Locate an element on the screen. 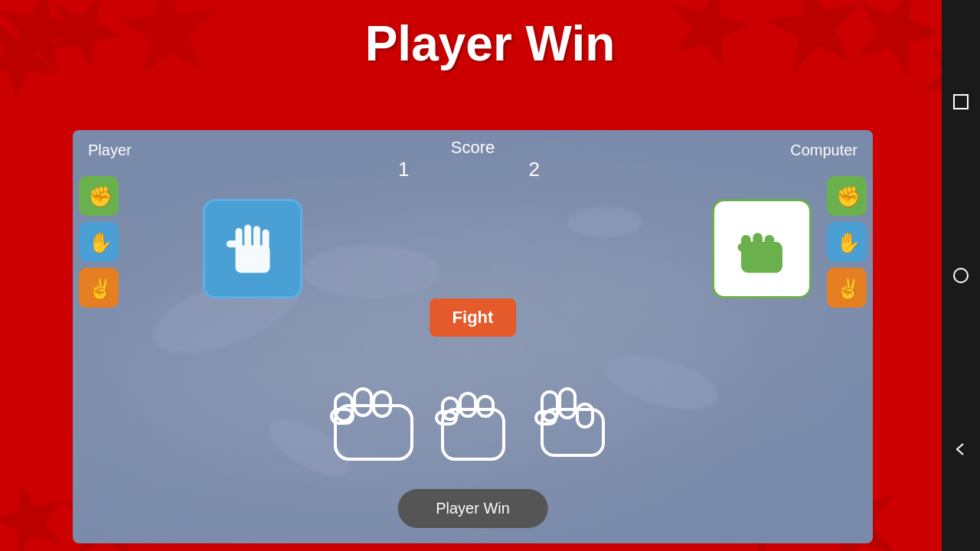 The height and width of the screenshot is (551, 980). center-rps-icons is located at coordinates (473, 421).